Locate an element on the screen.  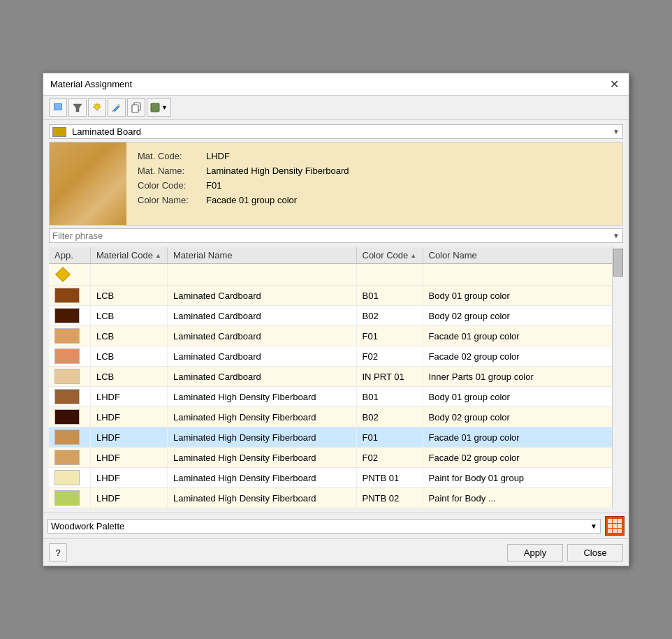
filter-tool-button is located at coordinates (78, 108).